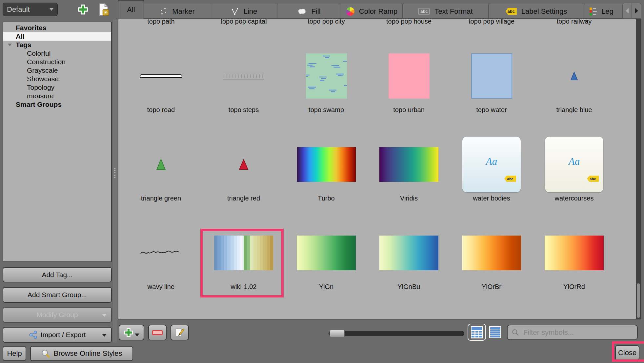  I want to click on remove-item-button, so click(157, 333).